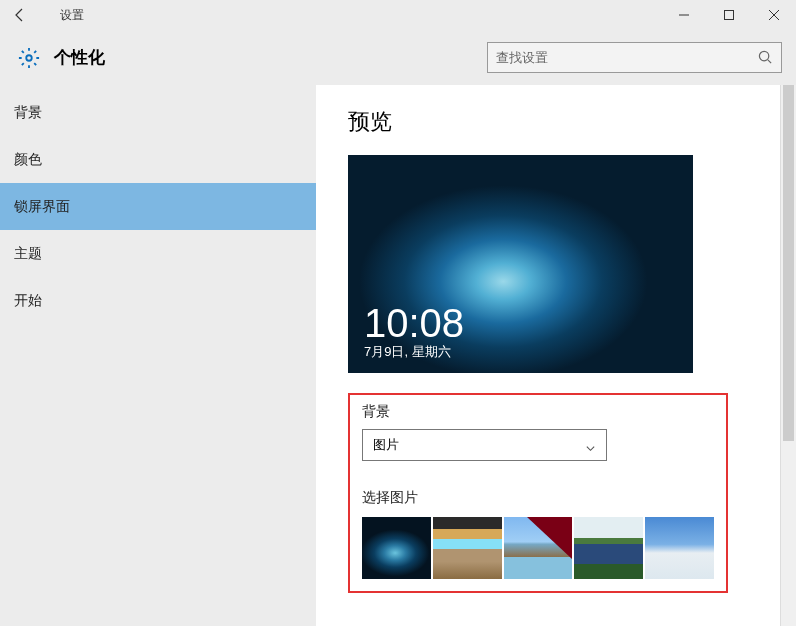  What do you see at coordinates (538, 548) in the screenshot?
I see `picture-thumbnails` at bounding box center [538, 548].